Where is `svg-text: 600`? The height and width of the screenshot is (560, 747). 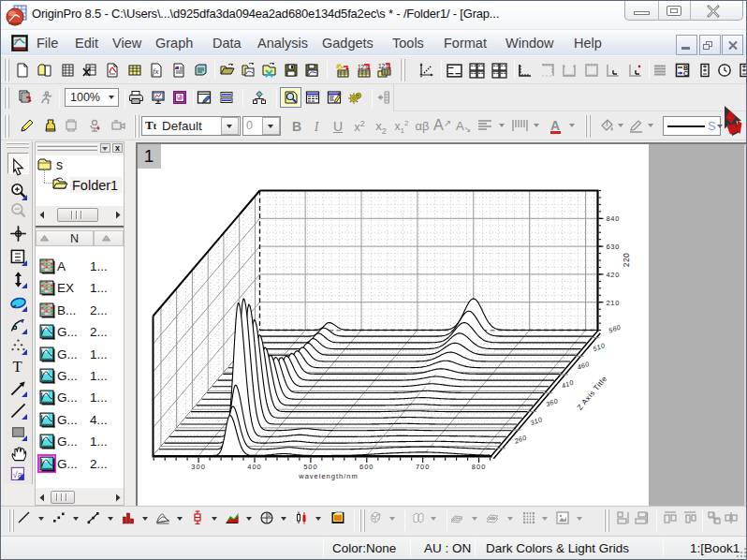 svg-text: 600 is located at coordinates (367, 466).